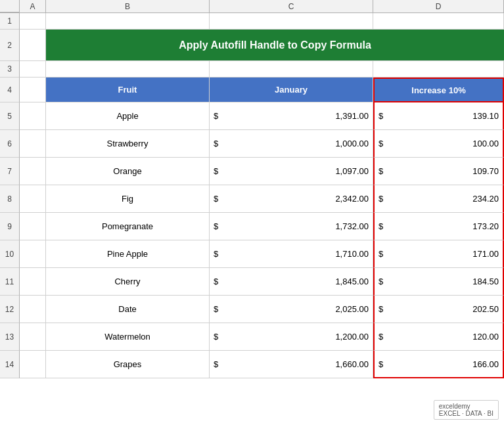  What do you see at coordinates (219, 309) in the screenshot?
I see `dollar-jan-12: $` at bounding box center [219, 309].